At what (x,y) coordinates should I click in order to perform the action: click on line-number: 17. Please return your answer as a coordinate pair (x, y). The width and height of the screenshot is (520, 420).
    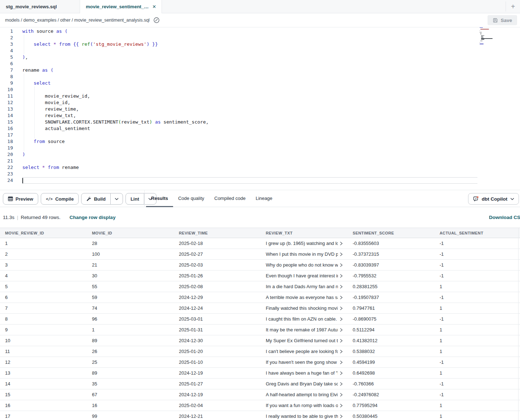
    Looking at the image, I should click on (6, 135).